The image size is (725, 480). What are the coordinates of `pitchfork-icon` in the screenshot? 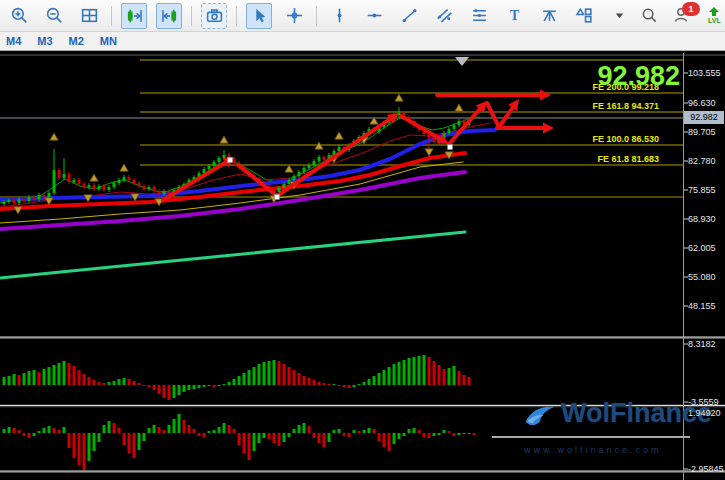 It's located at (549, 16).